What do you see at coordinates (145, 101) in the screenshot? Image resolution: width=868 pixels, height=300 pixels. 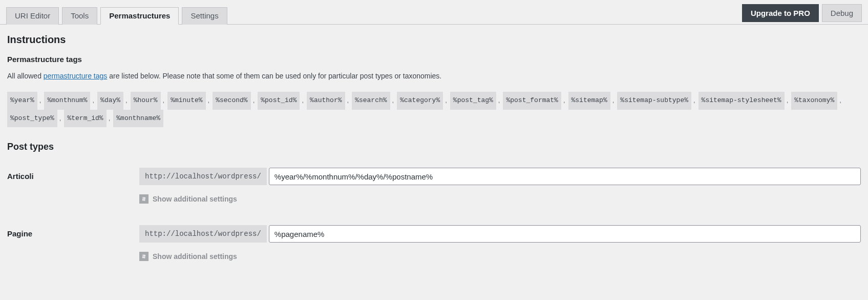 I see `permastructure-tag: %hour%` at bounding box center [145, 101].